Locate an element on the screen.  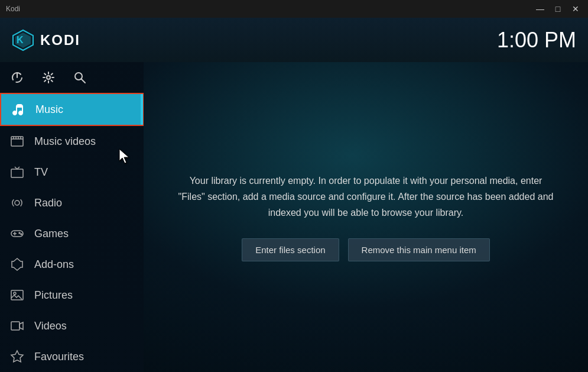
sidebar-item-pictures: Pictures is located at coordinates (72, 295).